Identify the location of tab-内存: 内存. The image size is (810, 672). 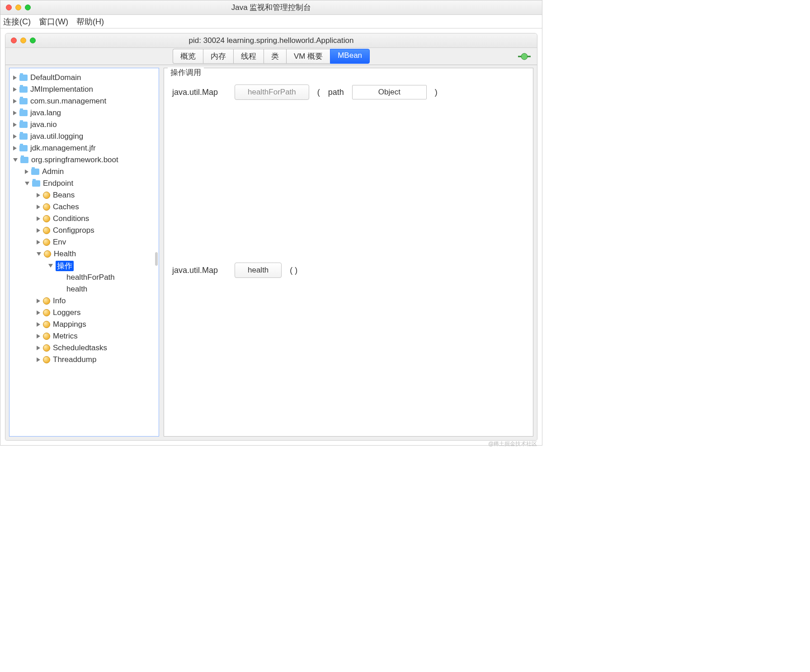
(218, 56).